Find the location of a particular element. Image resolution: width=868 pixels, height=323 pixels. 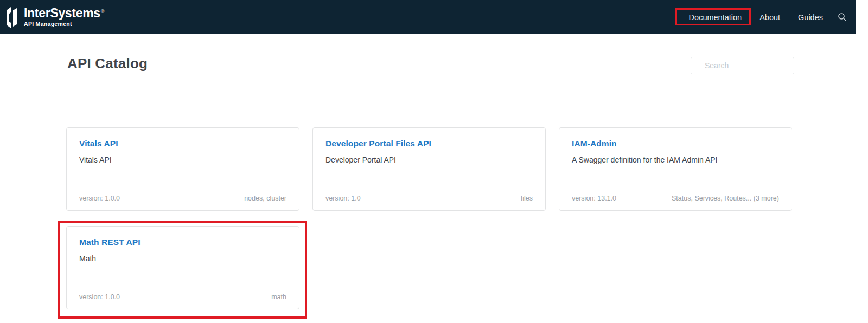

nav-item-documentation-label: Documentation is located at coordinates (716, 17).